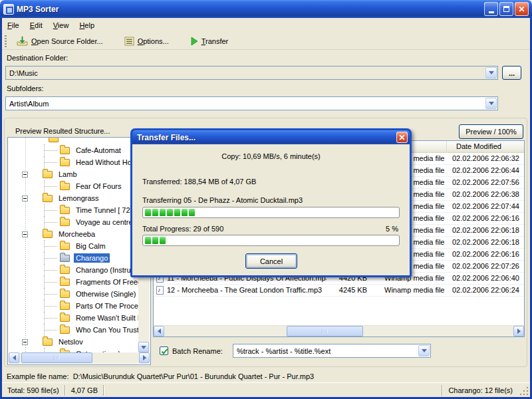  I want to click on status-bar: Total: 590 file(s) 4,07 GB Charango: 12 …, so click(266, 390).